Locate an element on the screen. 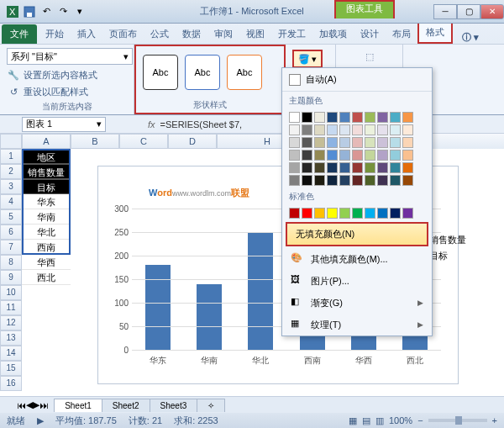 This screenshot has height=428, width=504. macro-record-icon: ▶ is located at coordinates (40, 420).